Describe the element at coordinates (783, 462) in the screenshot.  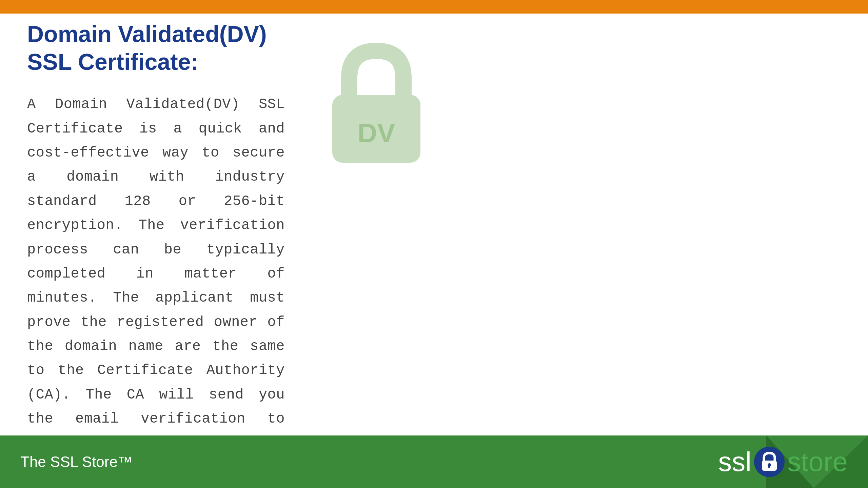
I see `ssl-store-logo: ssl store` at that location.